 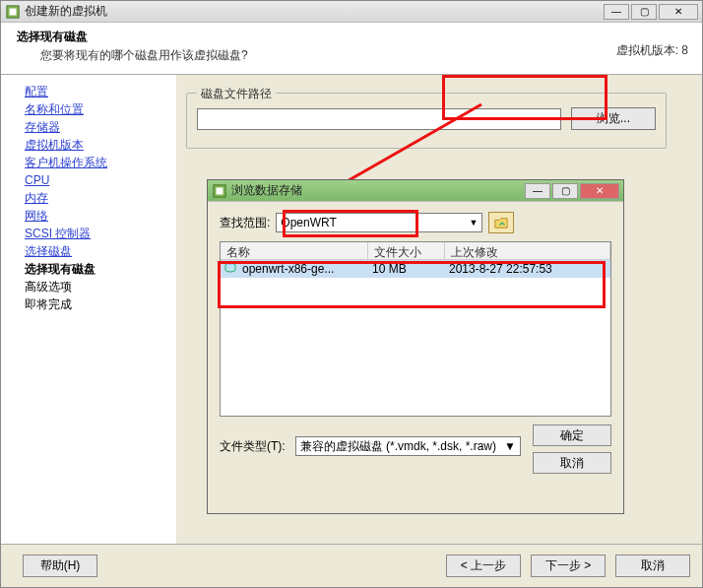 What do you see at coordinates (528, 250) in the screenshot?
I see `col-modified: 上次修改` at bounding box center [528, 250].